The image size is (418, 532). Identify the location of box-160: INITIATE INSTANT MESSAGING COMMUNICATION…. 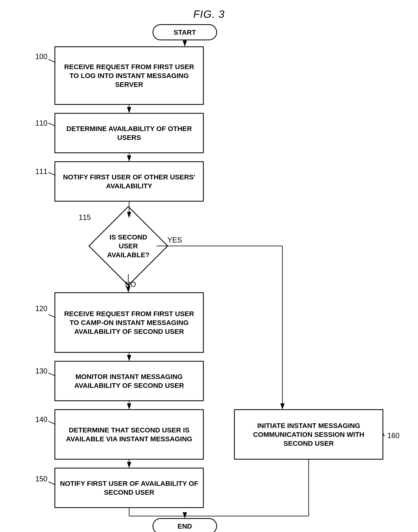
(309, 434).